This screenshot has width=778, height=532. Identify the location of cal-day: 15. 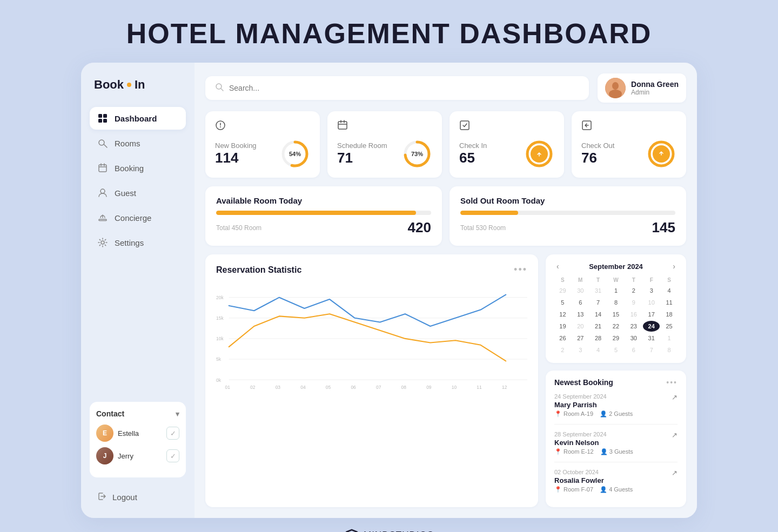
(616, 314).